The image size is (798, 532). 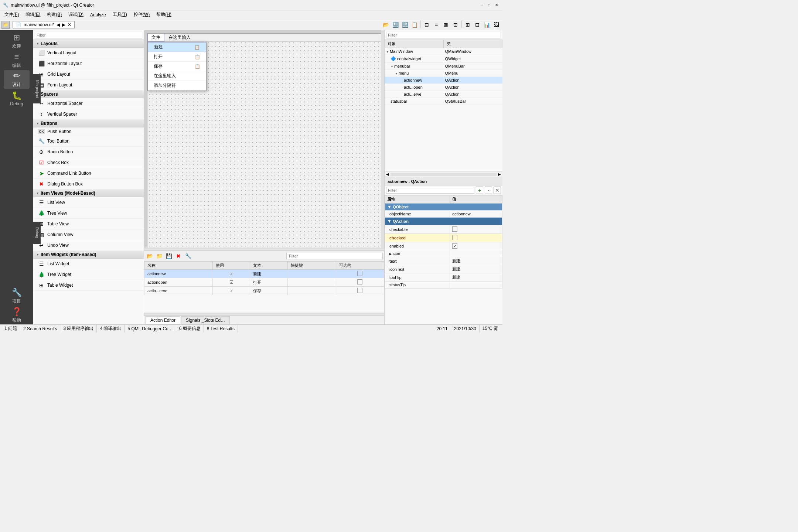 I want to click on tree-row-mainwindow: ▼MainWindow QMainWindow, so click(x=443, y=52).